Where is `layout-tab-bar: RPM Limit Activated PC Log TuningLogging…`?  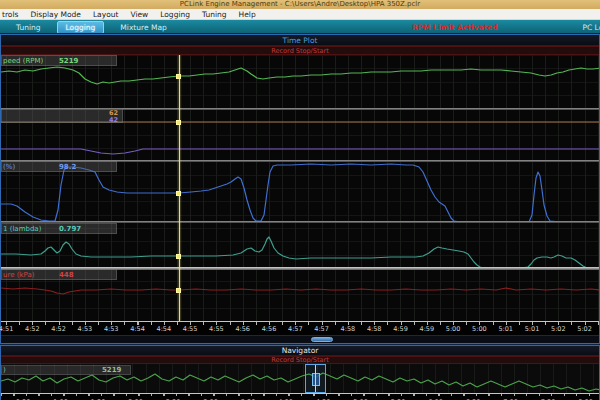
layout-tab-bar: RPM Limit Activated PC Log TuningLogging… is located at coordinates (300, 27).